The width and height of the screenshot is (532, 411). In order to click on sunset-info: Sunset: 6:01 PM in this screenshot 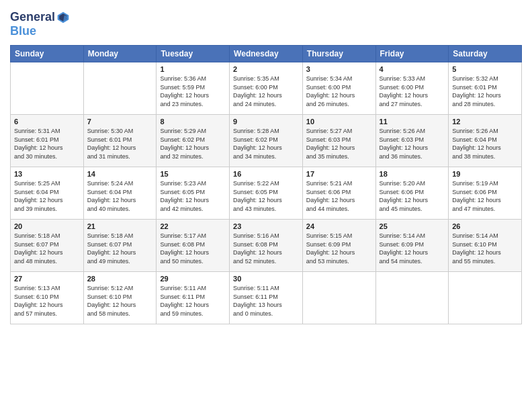, I will do `click(110, 140)`.